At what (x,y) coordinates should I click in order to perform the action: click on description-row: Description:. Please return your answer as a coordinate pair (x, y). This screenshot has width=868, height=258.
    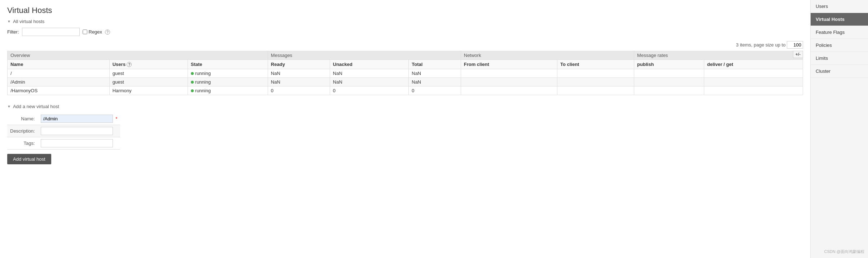
    Looking at the image, I should click on (63, 131).